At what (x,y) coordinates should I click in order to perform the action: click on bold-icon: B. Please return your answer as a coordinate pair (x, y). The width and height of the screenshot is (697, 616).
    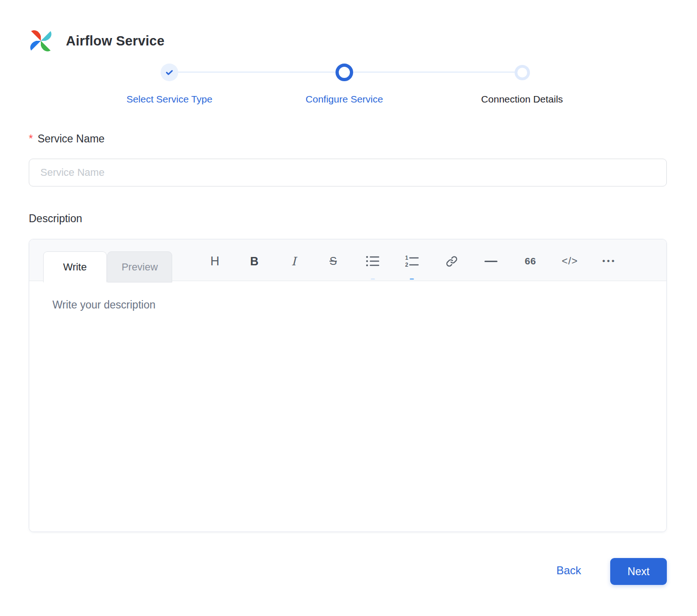
    Looking at the image, I should click on (254, 262).